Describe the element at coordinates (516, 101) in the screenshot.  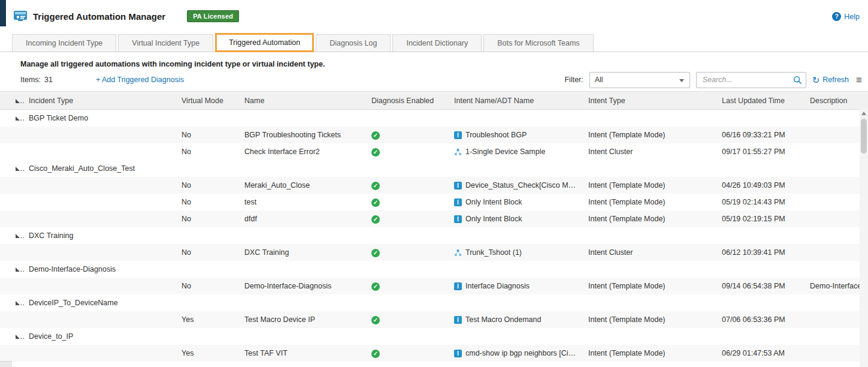
I see `column-intent-name: Intent Name/ADT Name` at that location.